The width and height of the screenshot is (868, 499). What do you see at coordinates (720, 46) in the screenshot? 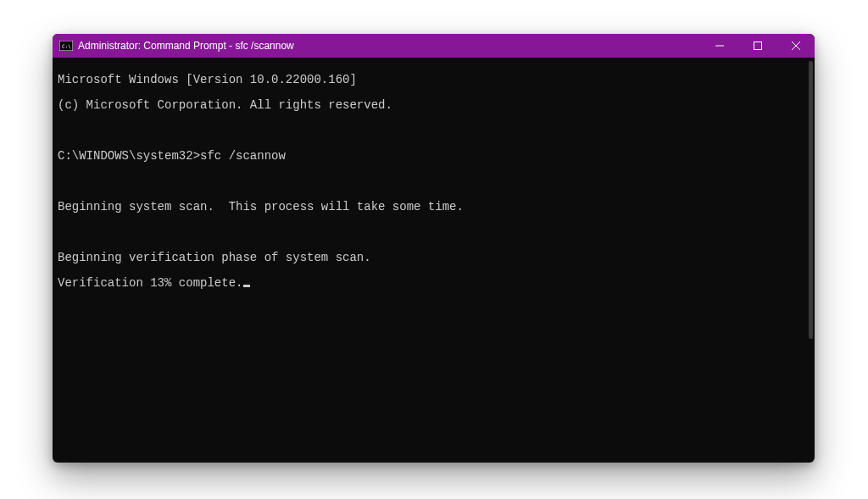
I see `minimize-icon` at bounding box center [720, 46].